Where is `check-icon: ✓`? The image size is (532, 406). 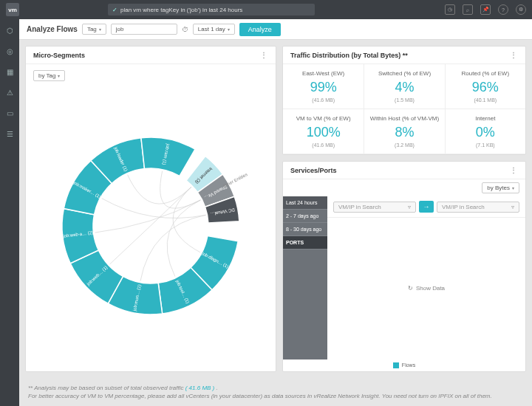
check-icon: ✓ is located at coordinates (115, 10).